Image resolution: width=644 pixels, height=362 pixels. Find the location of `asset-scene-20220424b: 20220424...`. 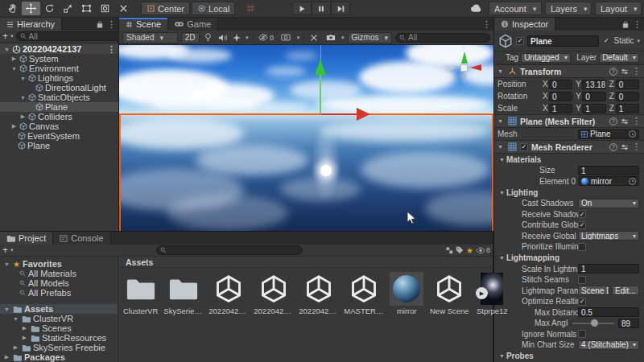

asset-scene-20220424b: 20220424... is located at coordinates (319, 294).